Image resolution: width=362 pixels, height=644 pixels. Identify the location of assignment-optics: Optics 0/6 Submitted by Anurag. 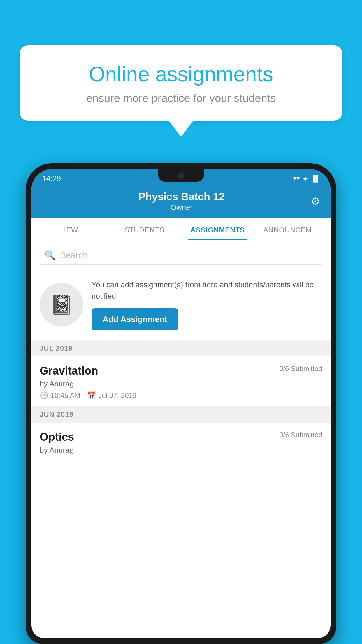
(181, 443).